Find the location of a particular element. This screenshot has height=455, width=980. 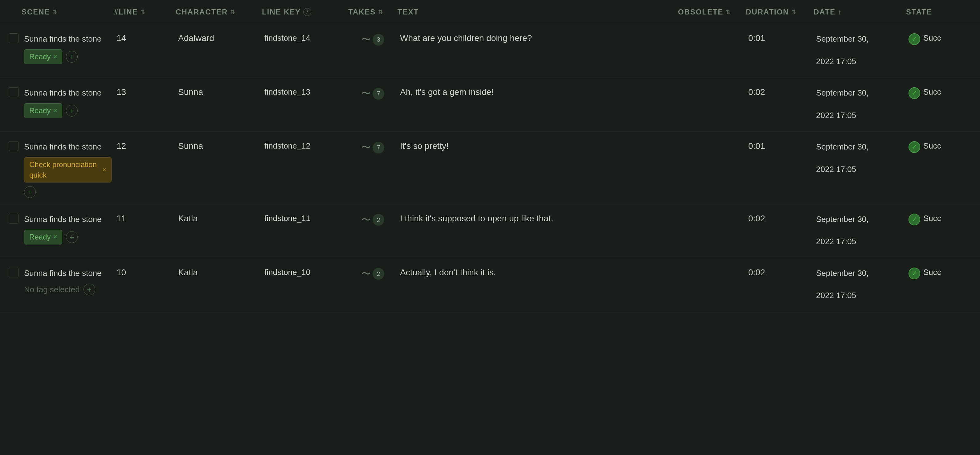

row4-state-cell: ✓ Succ is located at coordinates (940, 231).